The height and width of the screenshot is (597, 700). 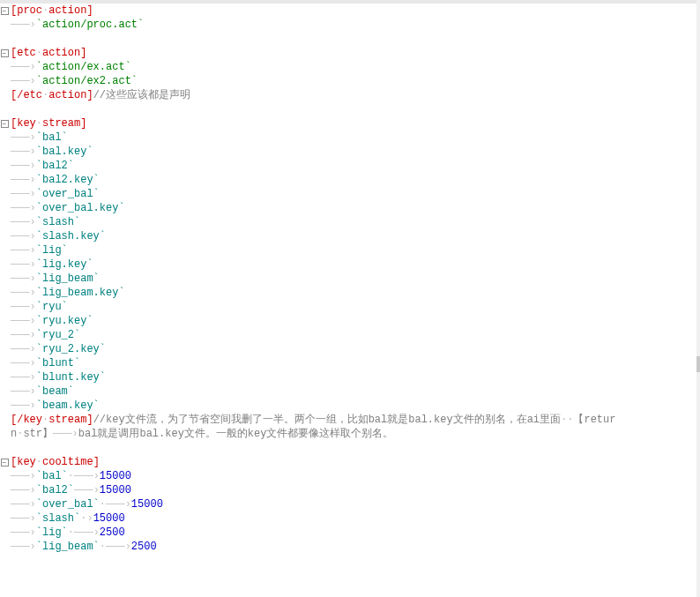 What do you see at coordinates (65, 152) in the screenshot?
I see `token: `bal.key`` at bounding box center [65, 152].